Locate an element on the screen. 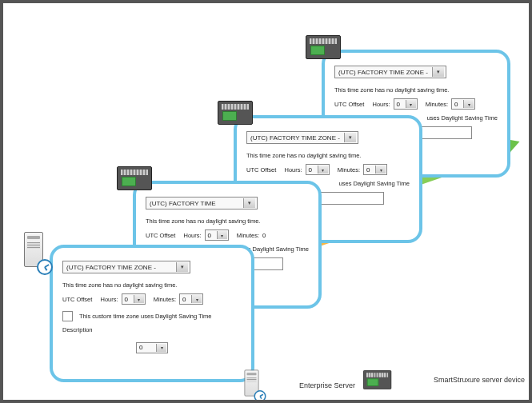  legend-device-label: SmartStruxure server device is located at coordinates (479, 380).